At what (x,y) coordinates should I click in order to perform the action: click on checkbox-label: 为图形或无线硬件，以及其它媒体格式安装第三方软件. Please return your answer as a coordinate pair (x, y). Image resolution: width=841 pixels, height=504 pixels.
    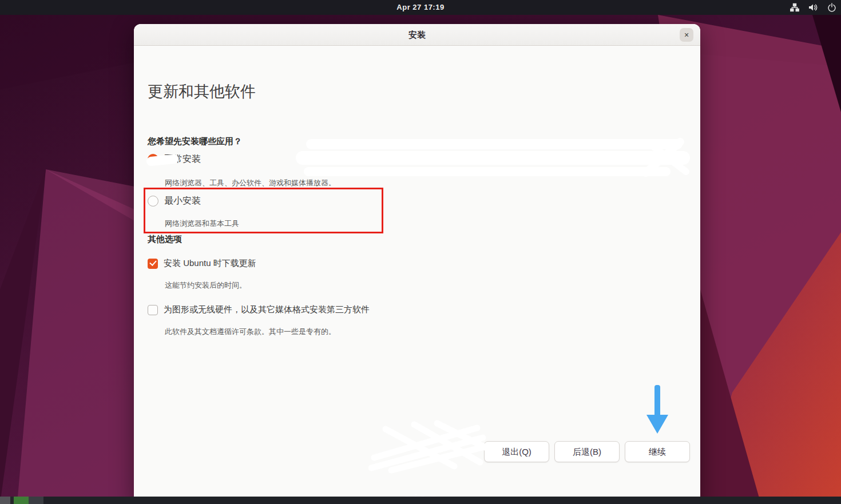
    Looking at the image, I should click on (267, 310).